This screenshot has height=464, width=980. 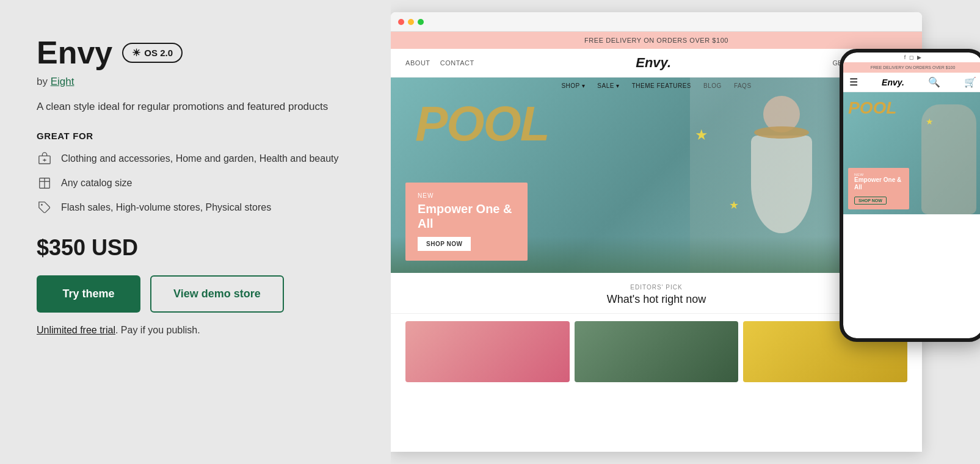 What do you see at coordinates (418, 63) in the screenshot?
I see `nav-about: ABOUT` at bounding box center [418, 63].